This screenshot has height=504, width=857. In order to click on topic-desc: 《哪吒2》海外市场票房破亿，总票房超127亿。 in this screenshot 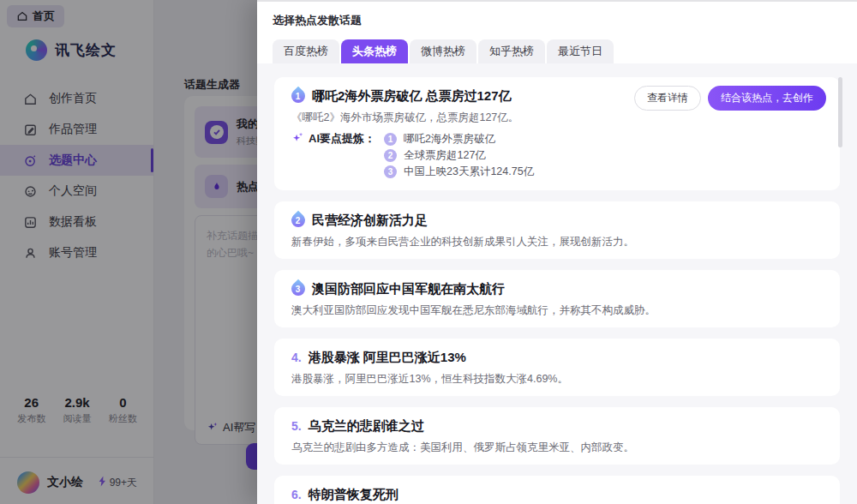, I will do `click(557, 117)`.